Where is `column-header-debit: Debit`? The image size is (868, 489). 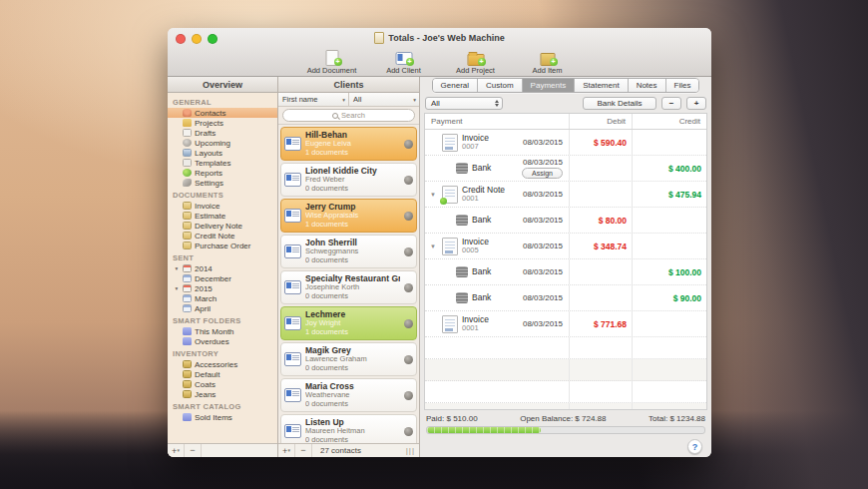 column-header-debit: Debit is located at coordinates (601, 122).